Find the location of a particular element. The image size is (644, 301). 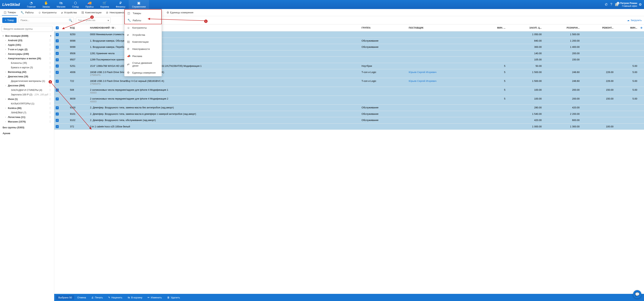

tree-item: ЛИНЕЙКИ (7)⋮ is located at coordinates (27, 112).